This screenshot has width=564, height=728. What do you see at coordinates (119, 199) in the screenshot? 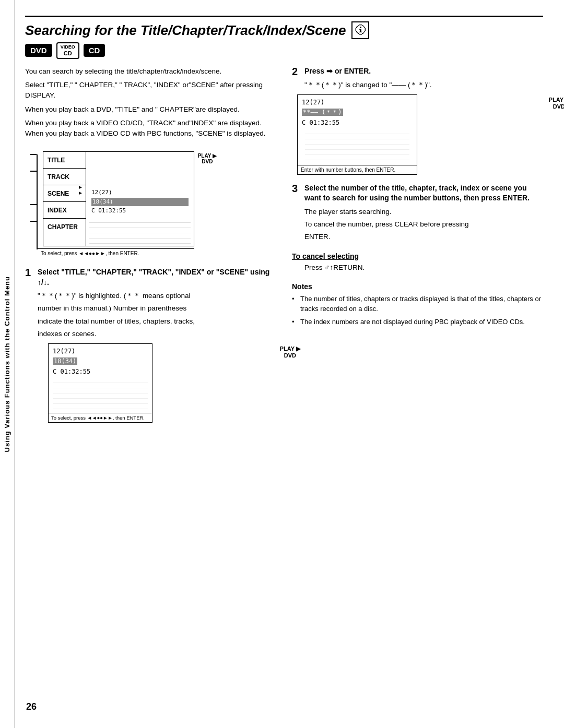
I see `full-diagram: TITLE TRACK SCENE INDEX CHAPTER ►►` at bounding box center [119, 199].